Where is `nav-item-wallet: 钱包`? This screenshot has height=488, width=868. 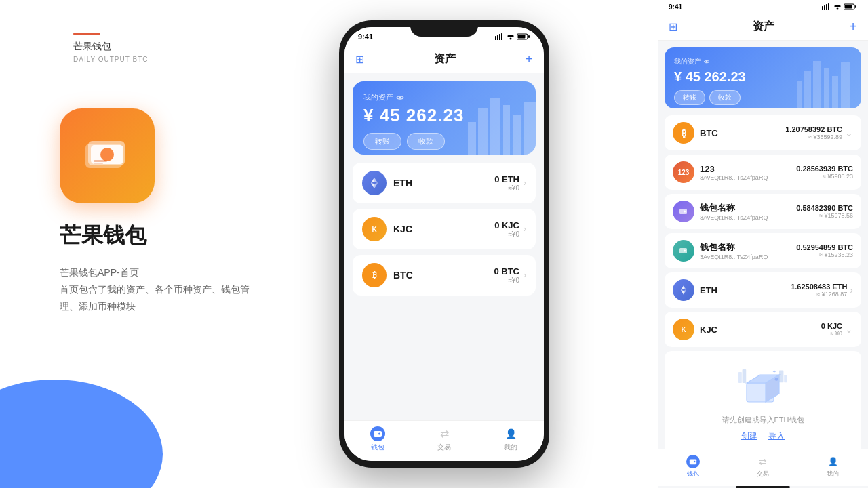
nav-item-wallet: 钱包 is located at coordinates (378, 439).